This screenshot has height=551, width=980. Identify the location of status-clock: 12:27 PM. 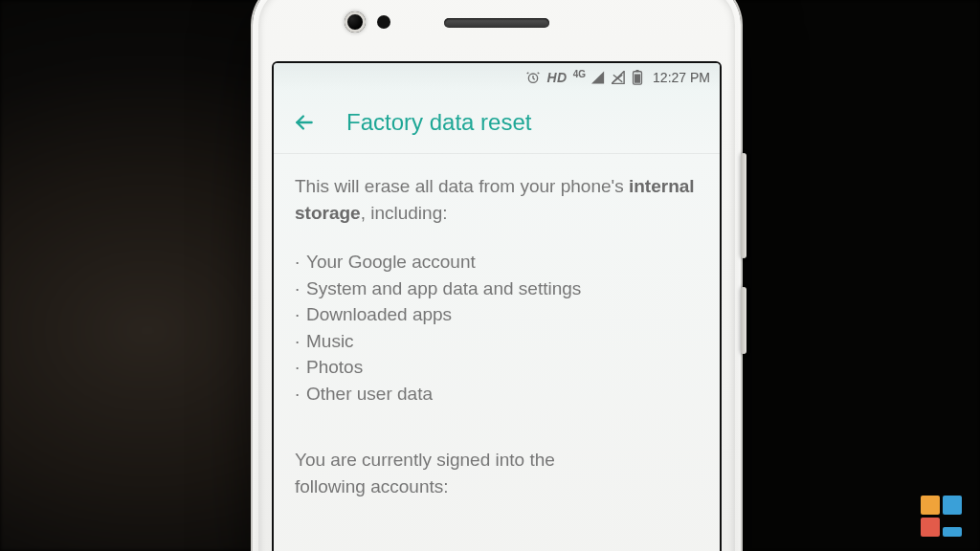
(681, 77).